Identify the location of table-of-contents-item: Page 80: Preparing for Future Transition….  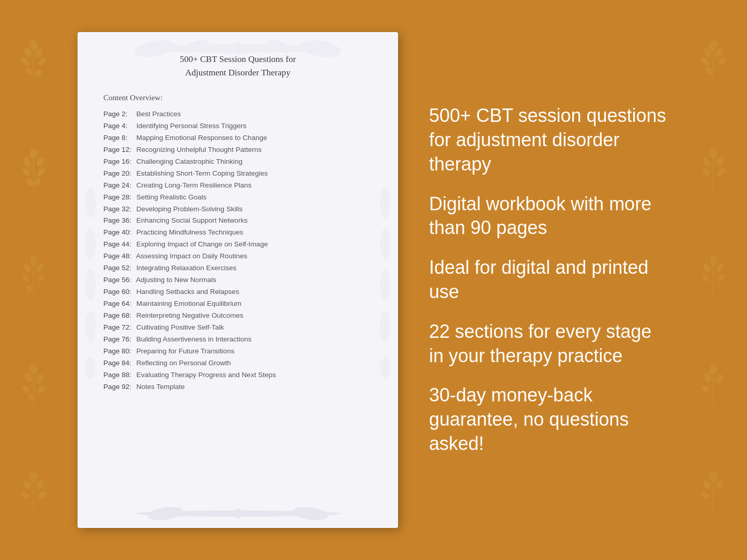
(238, 351).